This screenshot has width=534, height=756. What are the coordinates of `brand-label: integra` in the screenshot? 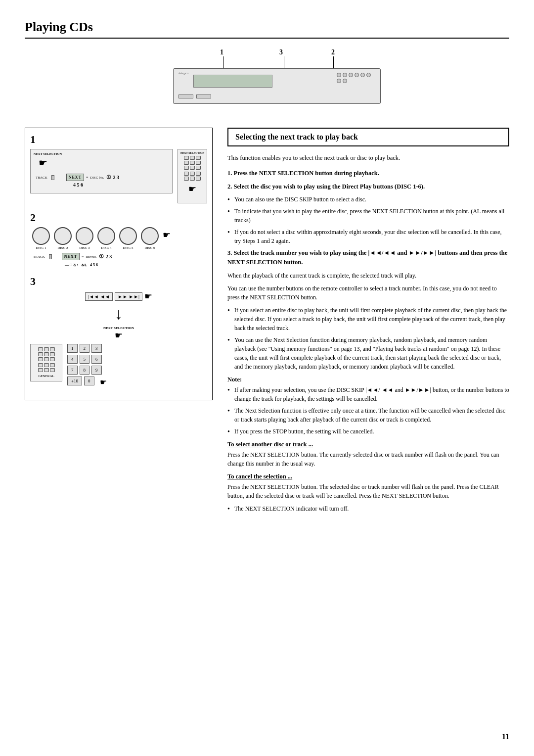 It's located at (183, 73).